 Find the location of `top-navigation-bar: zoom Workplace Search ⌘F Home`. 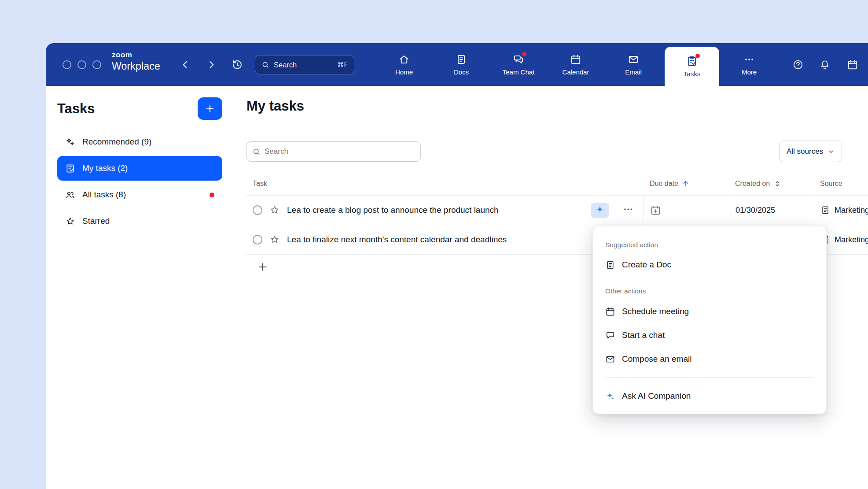

top-navigation-bar: zoom Workplace Search ⌘F Home is located at coordinates (457, 64).